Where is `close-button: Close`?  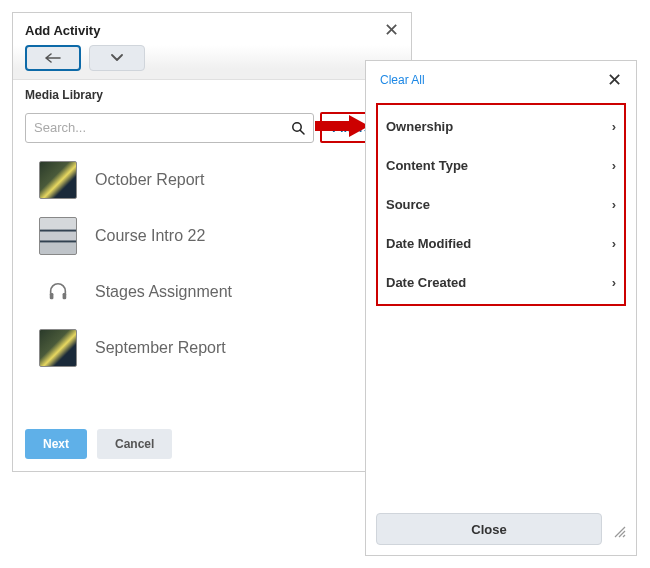 close-button: Close is located at coordinates (489, 529).